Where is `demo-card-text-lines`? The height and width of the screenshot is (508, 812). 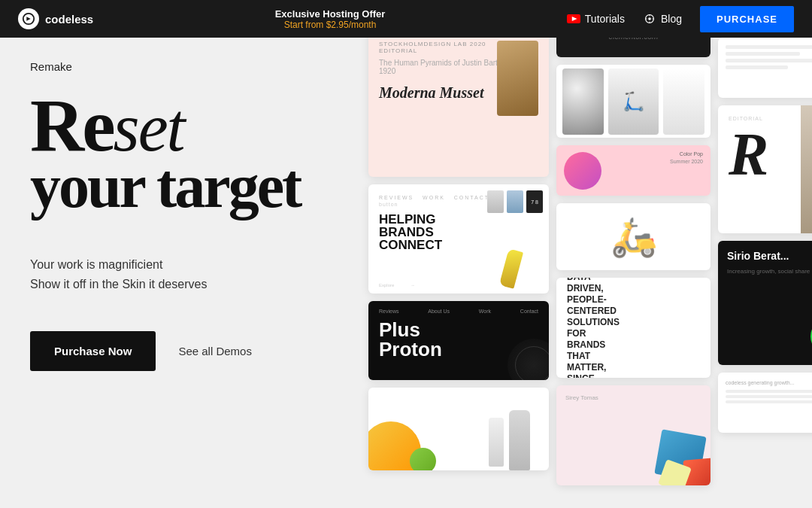
demo-card-text-lines is located at coordinates (765, 68).